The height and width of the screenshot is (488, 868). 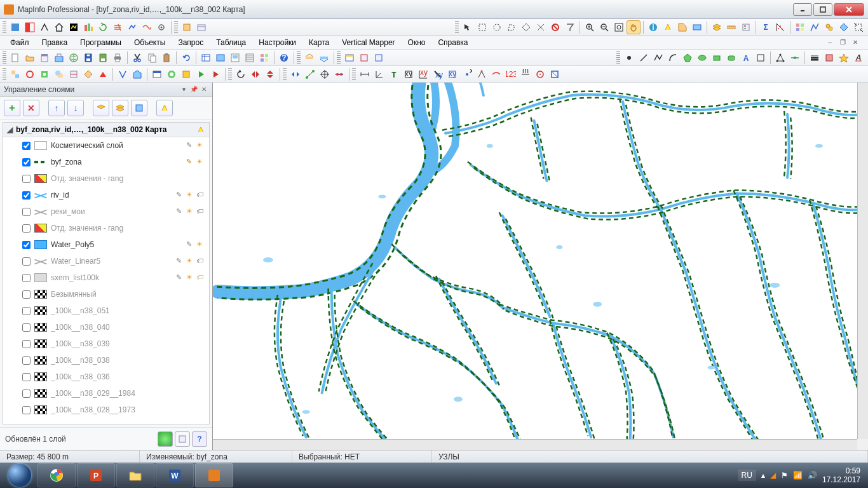 I want to click on angle-icon, so click(x=379, y=74).